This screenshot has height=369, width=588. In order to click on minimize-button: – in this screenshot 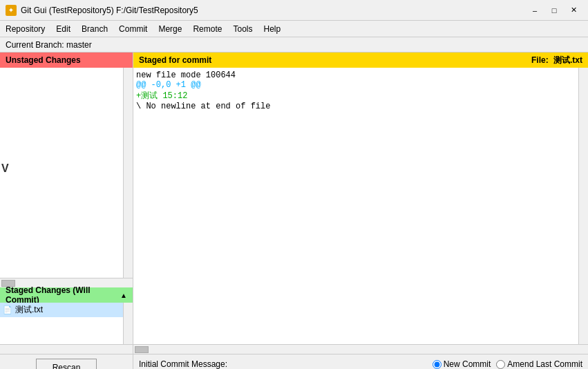, I will do `click(535, 10)`.